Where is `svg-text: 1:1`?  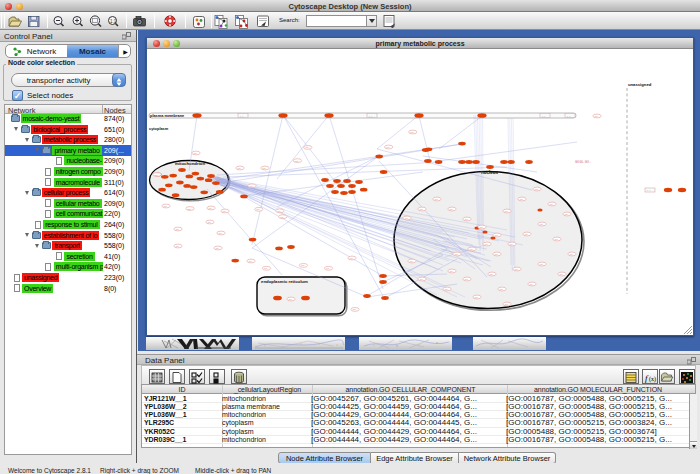
svg-text: 1:1 is located at coordinates (114, 22).